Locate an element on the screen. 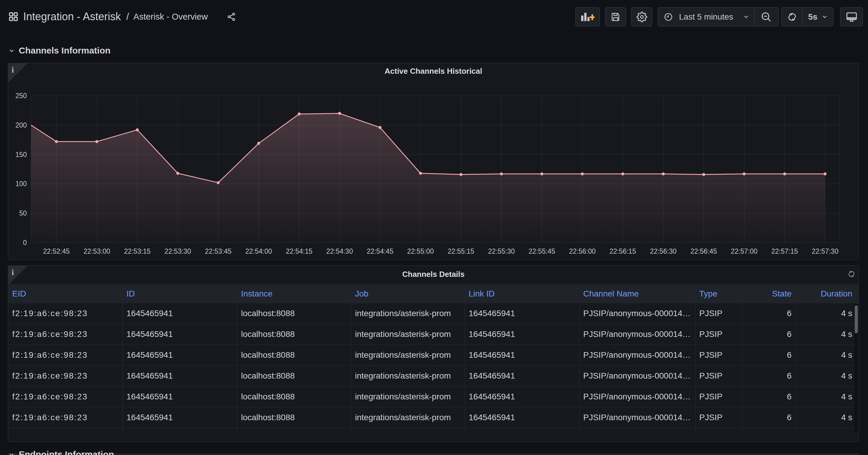  svg-text: 22:54:30 is located at coordinates (340, 251).